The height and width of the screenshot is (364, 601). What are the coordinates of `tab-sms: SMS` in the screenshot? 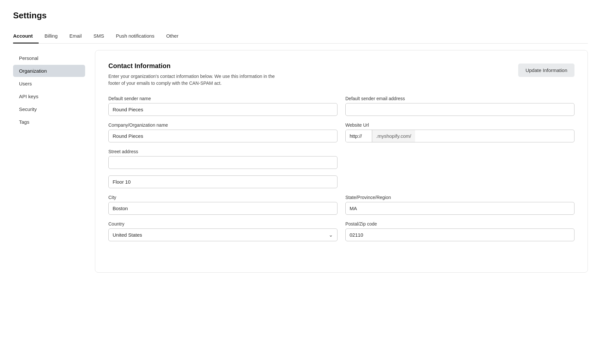 It's located at (99, 37).